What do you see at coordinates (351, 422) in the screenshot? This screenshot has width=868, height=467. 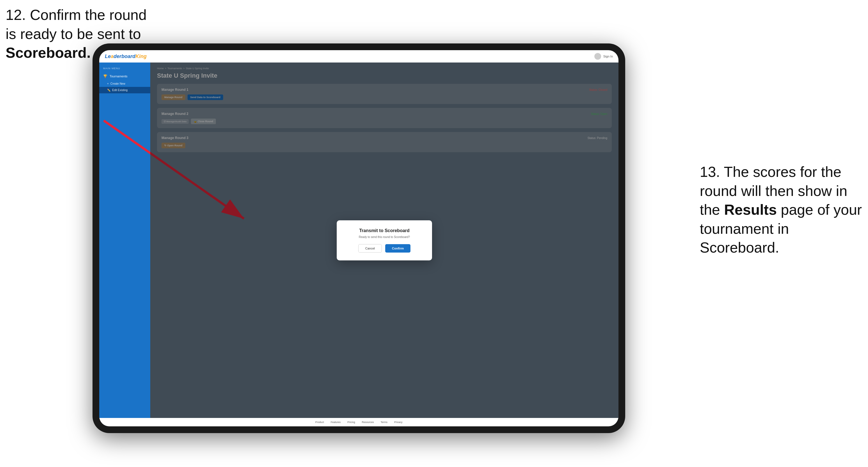 I see `footer-pricing: Pricing` at bounding box center [351, 422].